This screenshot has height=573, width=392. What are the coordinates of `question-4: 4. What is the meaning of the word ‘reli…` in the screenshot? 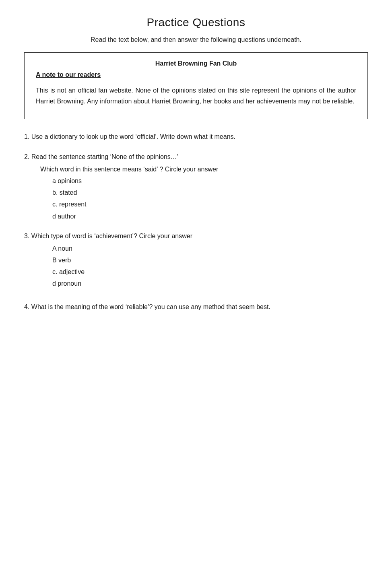 It's located at (196, 307).